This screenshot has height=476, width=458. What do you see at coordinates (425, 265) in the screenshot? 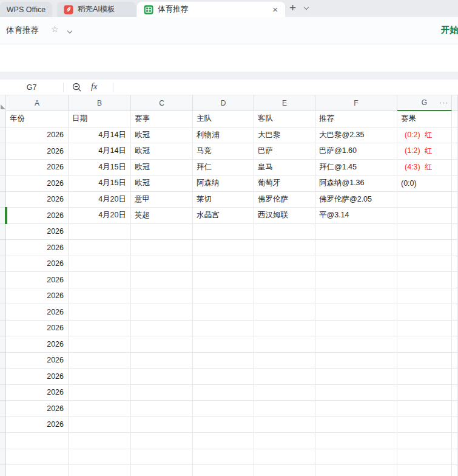
I see `cell-G10` at bounding box center [425, 265].